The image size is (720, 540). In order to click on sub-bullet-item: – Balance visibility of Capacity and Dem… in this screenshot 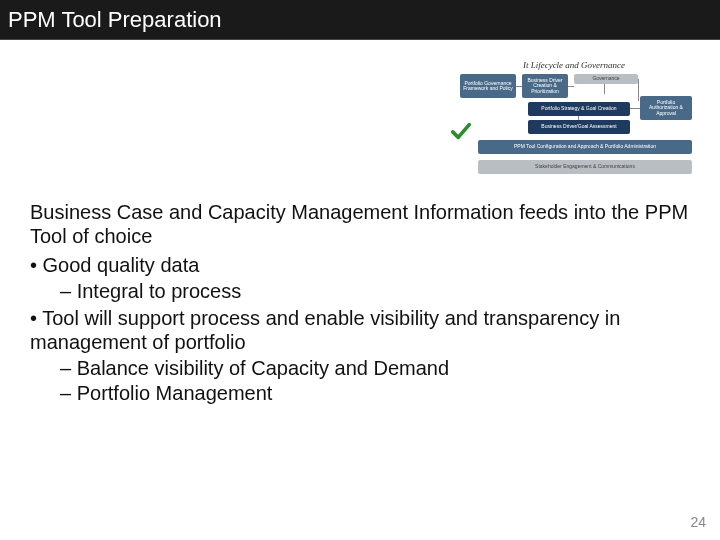, I will do `click(377, 368)`.